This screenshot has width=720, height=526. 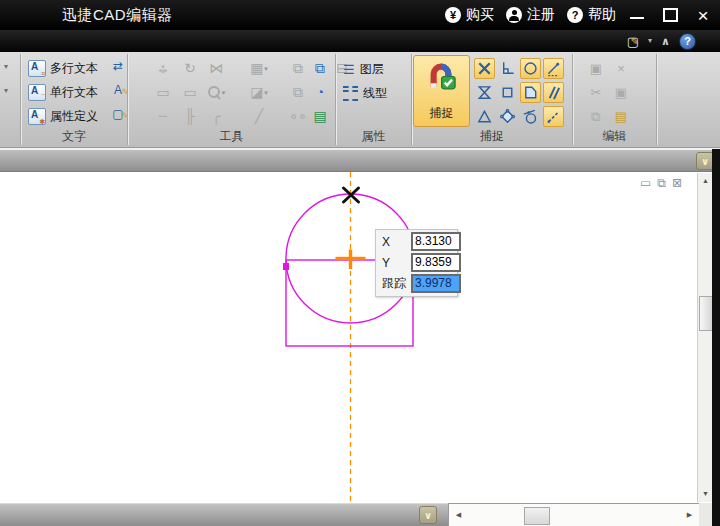 What do you see at coordinates (484, 92) in the screenshot?
I see `snap-midpoint-button` at bounding box center [484, 92].